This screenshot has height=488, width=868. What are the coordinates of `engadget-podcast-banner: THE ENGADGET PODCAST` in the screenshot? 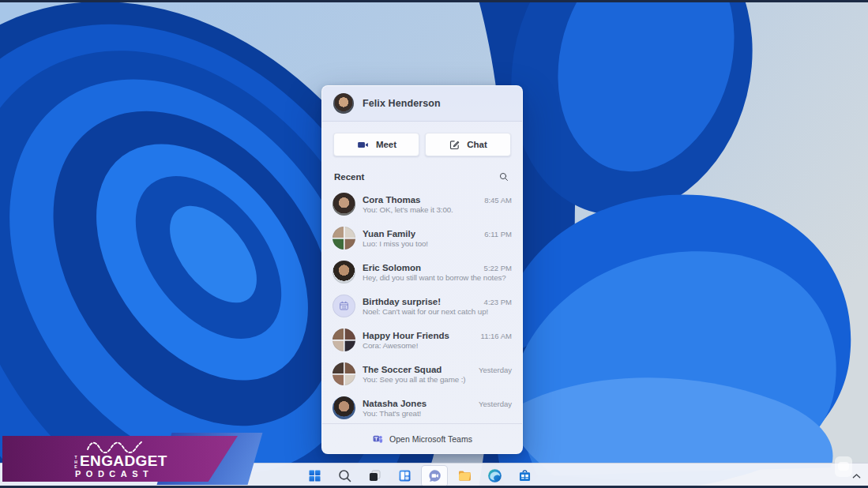 It's located at (133, 459).